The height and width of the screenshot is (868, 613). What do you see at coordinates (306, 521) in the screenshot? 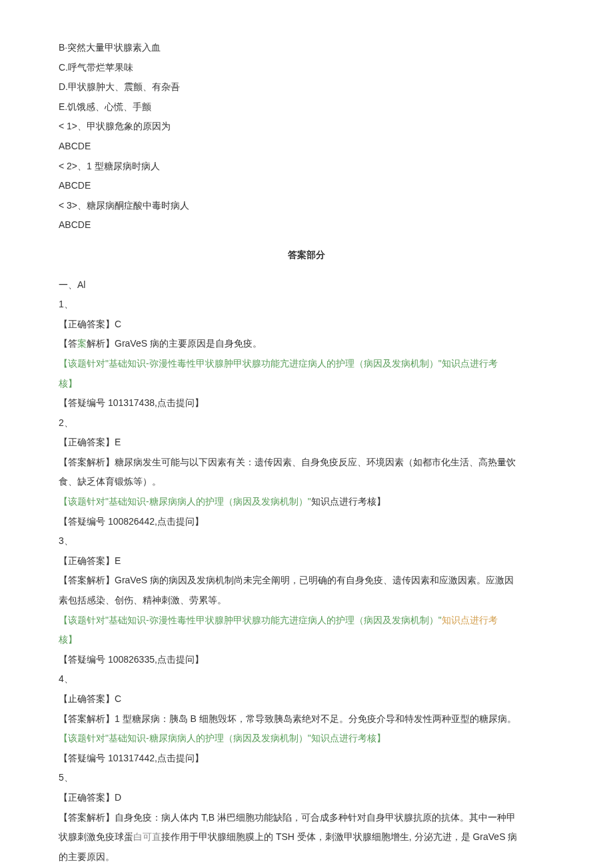
I see `answer-2-qid: 【答疑编号 100826442,点击提问】` at bounding box center [306, 521].